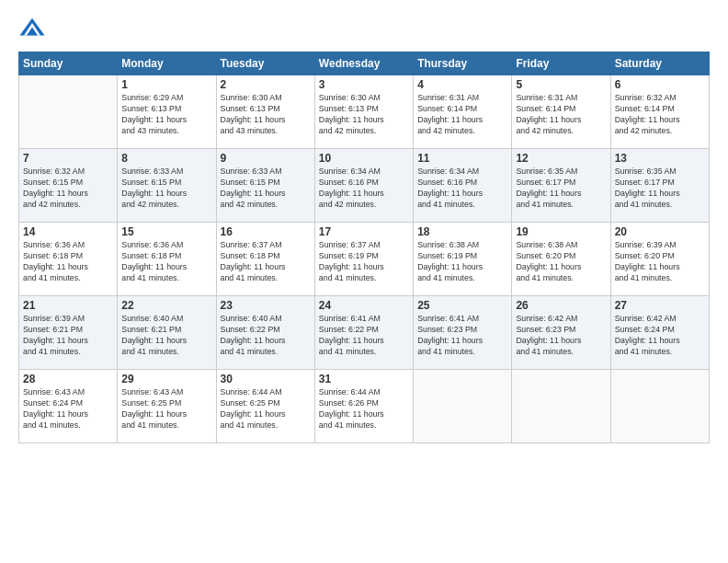  What do you see at coordinates (265, 259) in the screenshot?
I see `calendar-cell: 16Sunrise: 6:37 AM Sunset: 6:18 PM Dayli…` at bounding box center [265, 259].